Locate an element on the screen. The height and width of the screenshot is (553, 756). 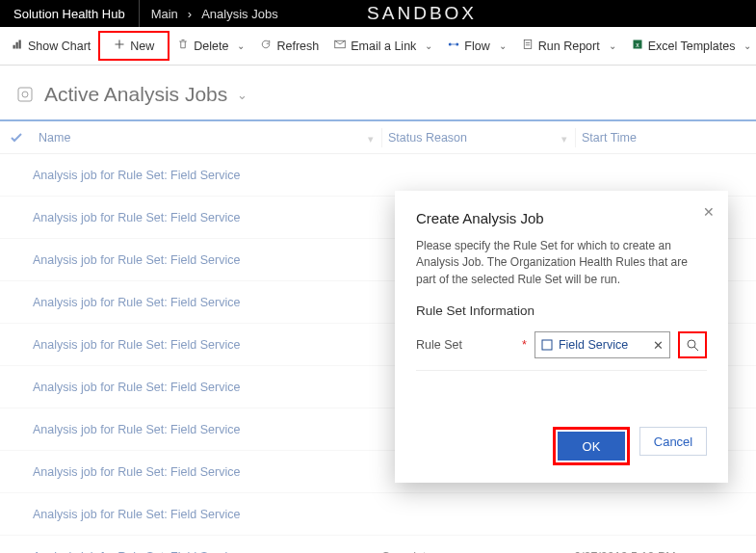
plus-icon is located at coordinates (119, 46).